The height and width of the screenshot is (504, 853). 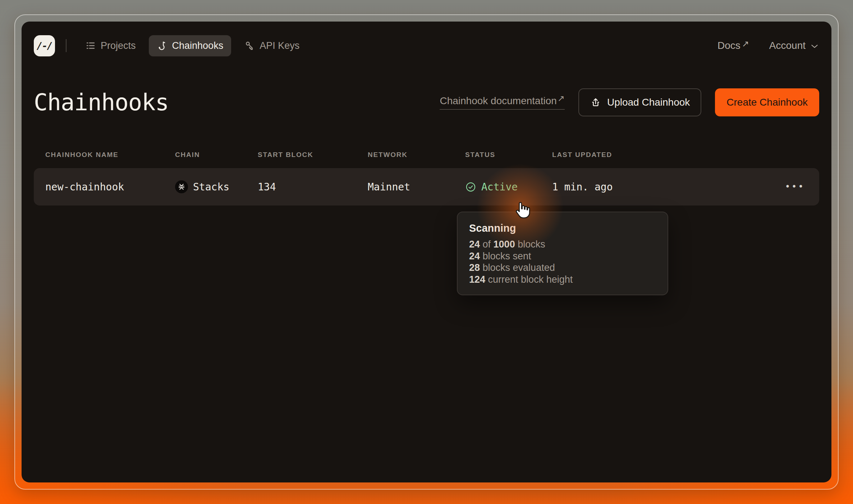 I want to click on nav-right: Docs ↗ Account, so click(x=769, y=46).